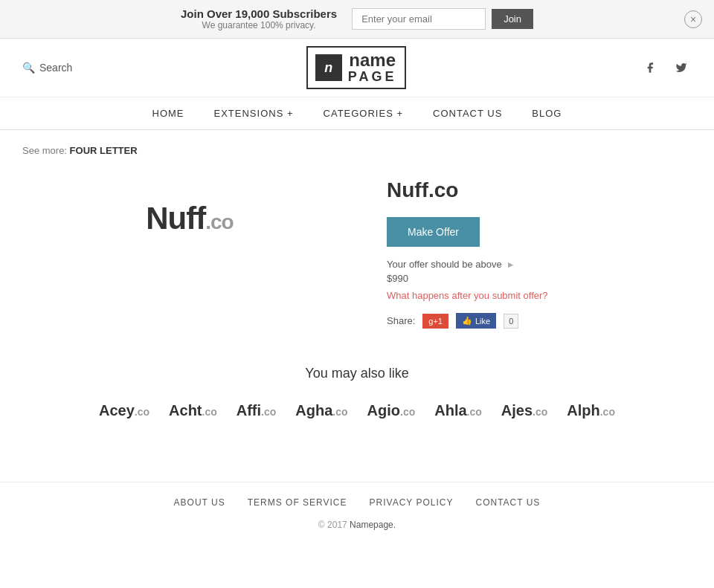 Image resolution: width=714 pixels, height=588 pixels. Describe the element at coordinates (419, 19) in the screenshot. I see `email-input` at that location.